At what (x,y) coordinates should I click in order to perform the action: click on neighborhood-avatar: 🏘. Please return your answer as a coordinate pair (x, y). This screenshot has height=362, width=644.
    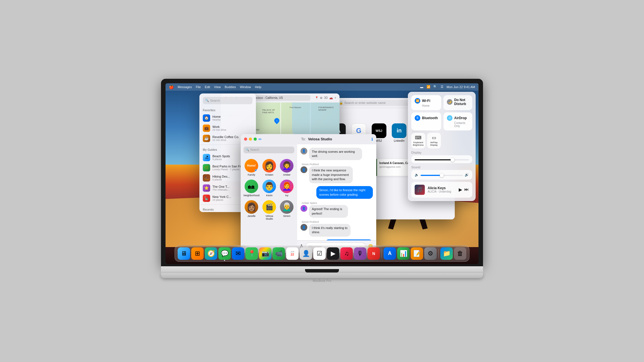
    Looking at the image, I should click on (251, 186).